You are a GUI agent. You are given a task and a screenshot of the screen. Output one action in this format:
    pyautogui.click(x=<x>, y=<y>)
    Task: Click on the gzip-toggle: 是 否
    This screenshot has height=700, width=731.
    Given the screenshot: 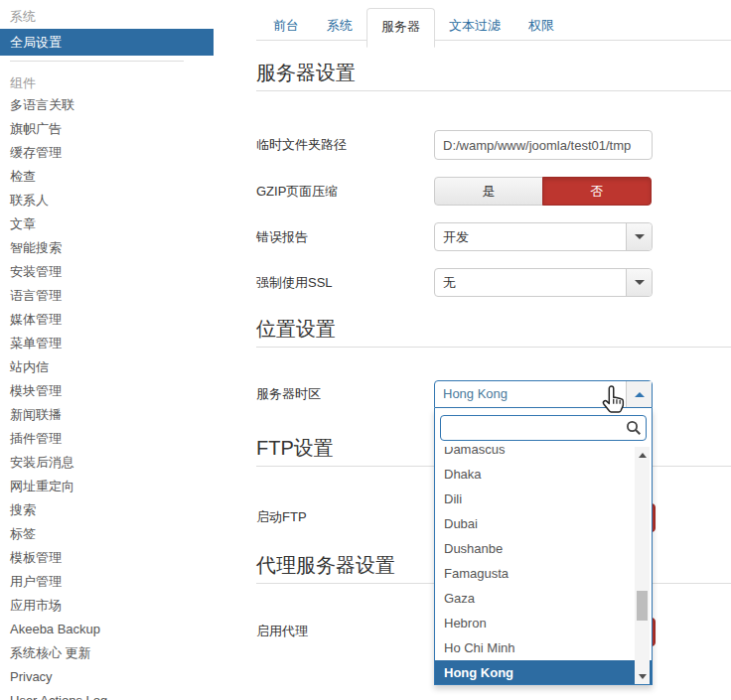 What is the action you would take?
    pyautogui.click(x=542, y=191)
    